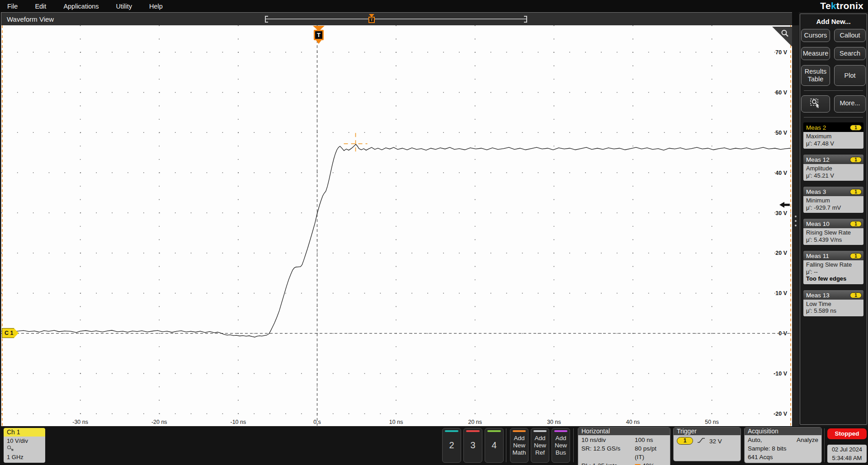  What do you see at coordinates (850, 53) in the screenshot?
I see `search-button: Search` at bounding box center [850, 53].